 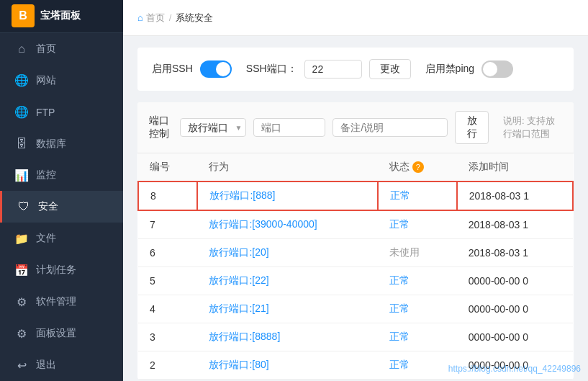 I want to click on sidebar-item-label: 监控, so click(x=46, y=175).